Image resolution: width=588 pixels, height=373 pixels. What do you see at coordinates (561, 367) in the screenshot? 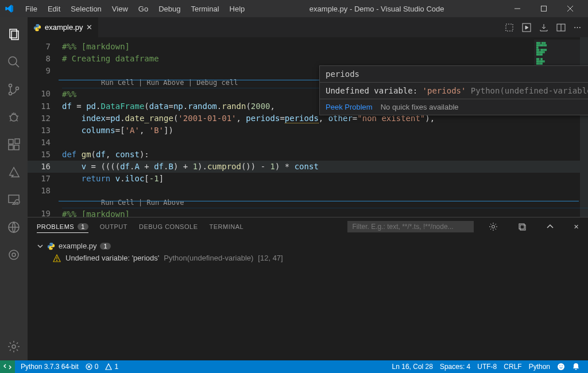
I see `status-feedback-icon` at bounding box center [561, 367].